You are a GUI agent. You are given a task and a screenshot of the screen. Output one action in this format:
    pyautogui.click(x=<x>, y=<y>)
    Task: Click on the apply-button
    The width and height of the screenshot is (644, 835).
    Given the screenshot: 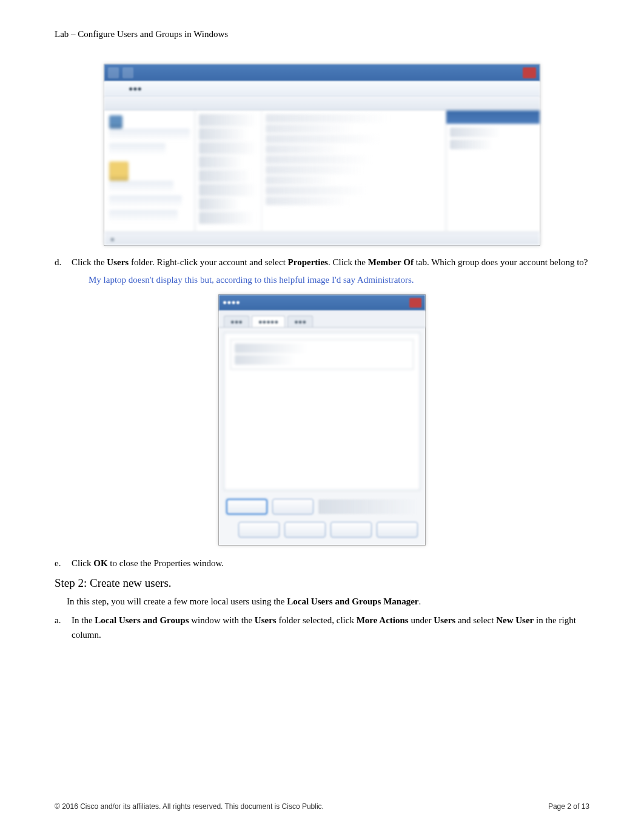 What is the action you would take?
    pyautogui.click(x=351, y=530)
    